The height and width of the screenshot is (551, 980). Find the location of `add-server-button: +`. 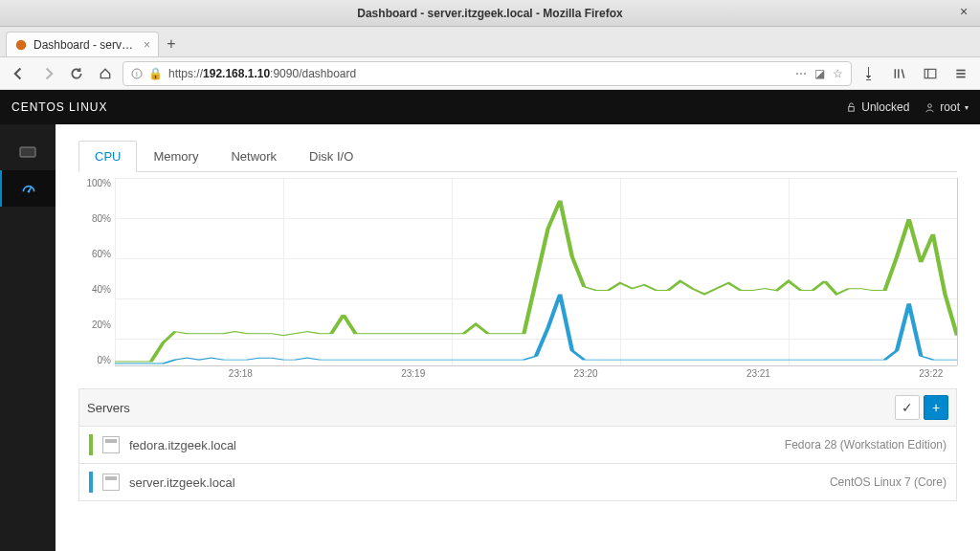

add-server-button: + is located at coordinates (936, 408).